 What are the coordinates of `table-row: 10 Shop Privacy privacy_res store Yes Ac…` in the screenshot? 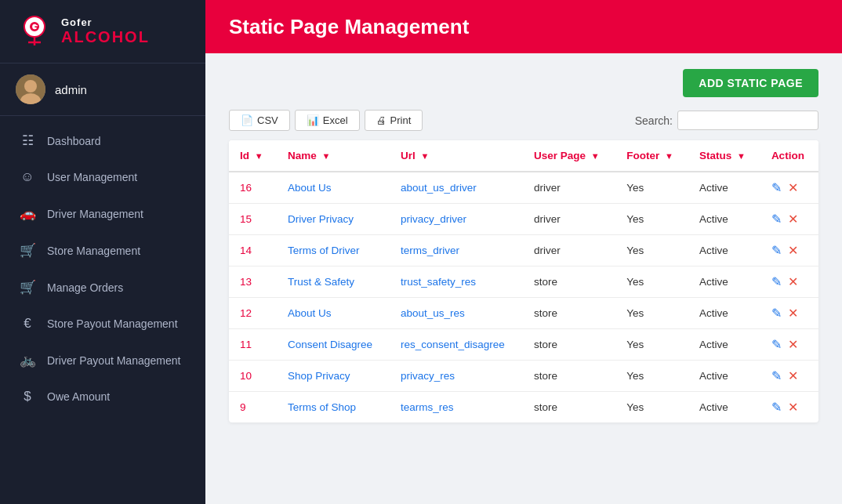 It's located at (524, 376).